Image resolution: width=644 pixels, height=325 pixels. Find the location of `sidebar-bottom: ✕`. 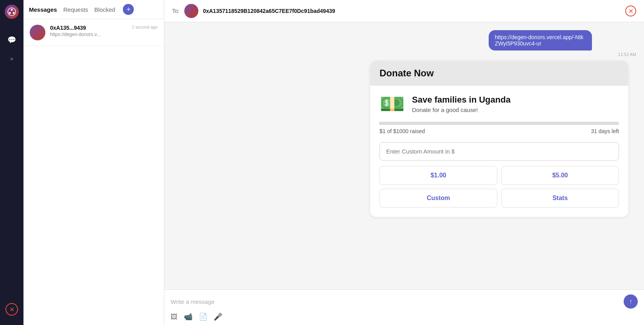

sidebar-bottom: ✕ is located at coordinates (12, 312).